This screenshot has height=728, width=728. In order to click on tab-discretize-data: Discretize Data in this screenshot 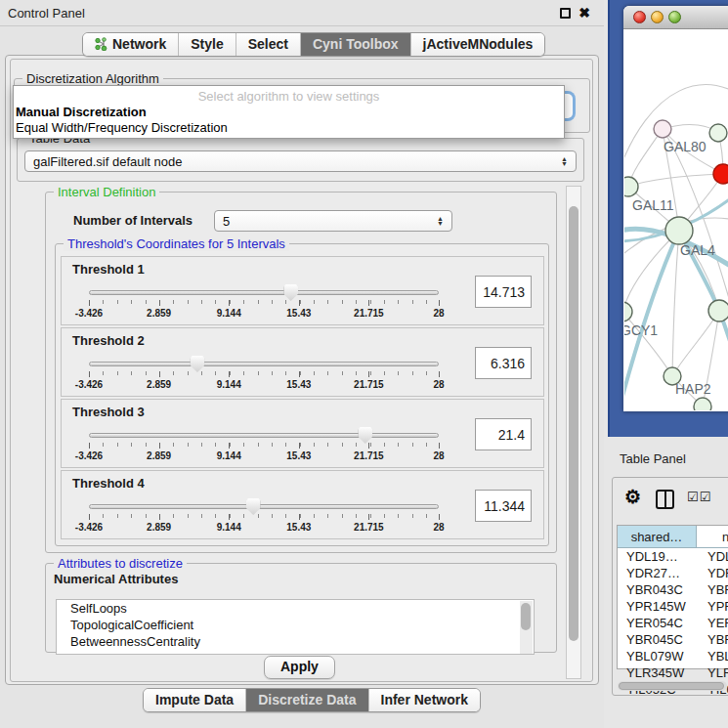, I will do `click(307, 700)`.